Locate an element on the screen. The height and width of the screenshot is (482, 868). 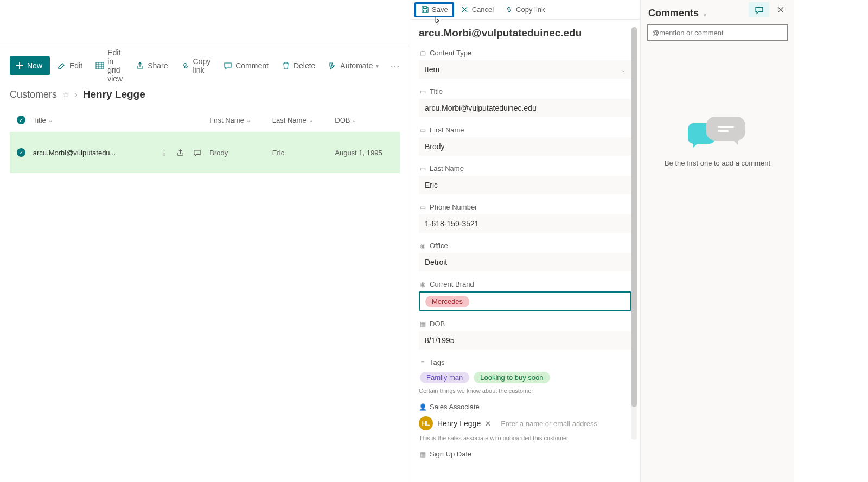
tags-icon: ≡ is located at coordinates (423, 363).